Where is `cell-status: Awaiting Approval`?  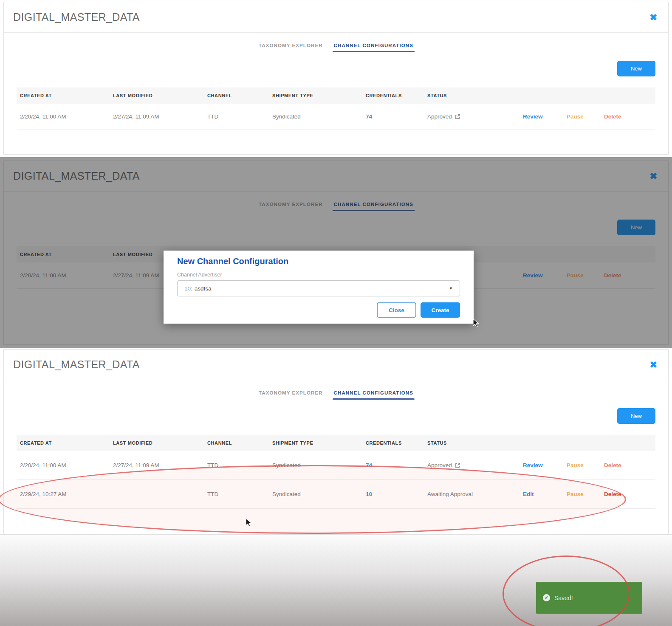 cell-status: Awaiting Approval is located at coordinates (472, 494).